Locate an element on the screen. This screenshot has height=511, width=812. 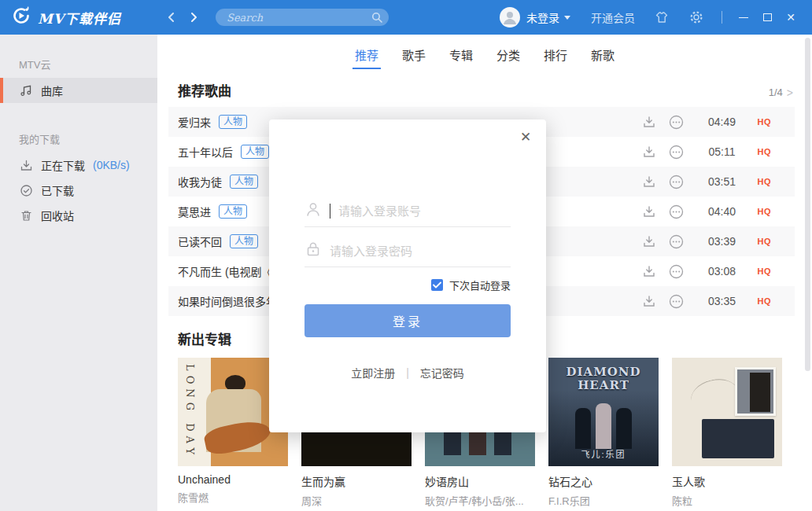
auto-login-label: 下次自动登录 is located at coordinates (480, 285).